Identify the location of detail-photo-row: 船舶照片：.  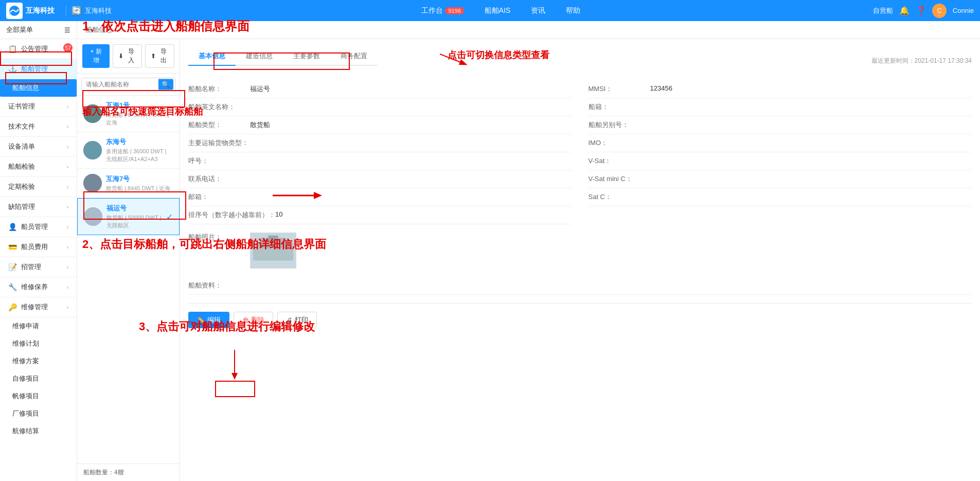
(580, 251).